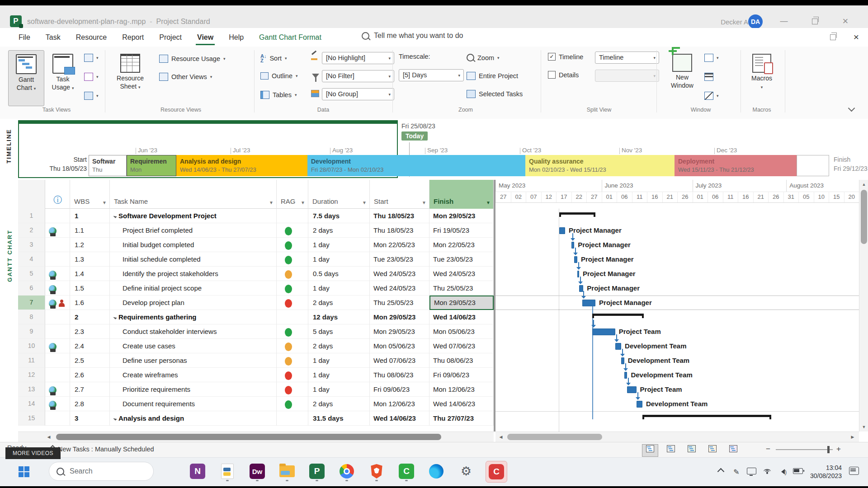  Describe the element at coordinates (90, 346) in the screenshot. I see `cell-wbs: 2.4` at that location.